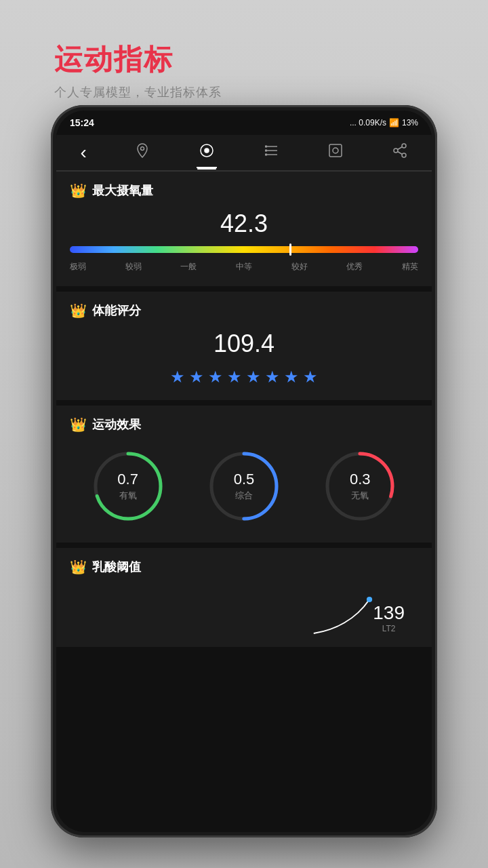  What do you see at coordinates (244, 479) in the screenshot?
I see `combined-value: 0.5` at bounding box center [244, 479].